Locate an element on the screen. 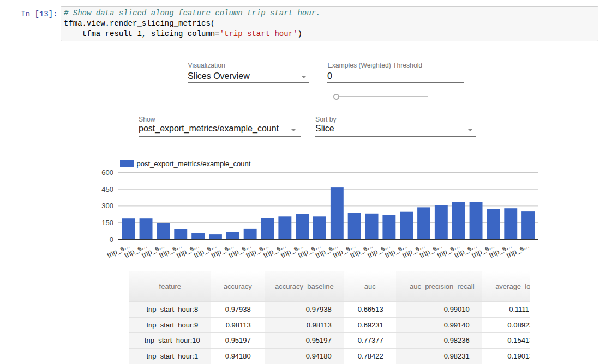 Image resolution: width=606 pixels, height=364 pixels. svg-text:post_export_metrics/example_co: post_export_metrics/example_count is located at coordinates (194, 163).